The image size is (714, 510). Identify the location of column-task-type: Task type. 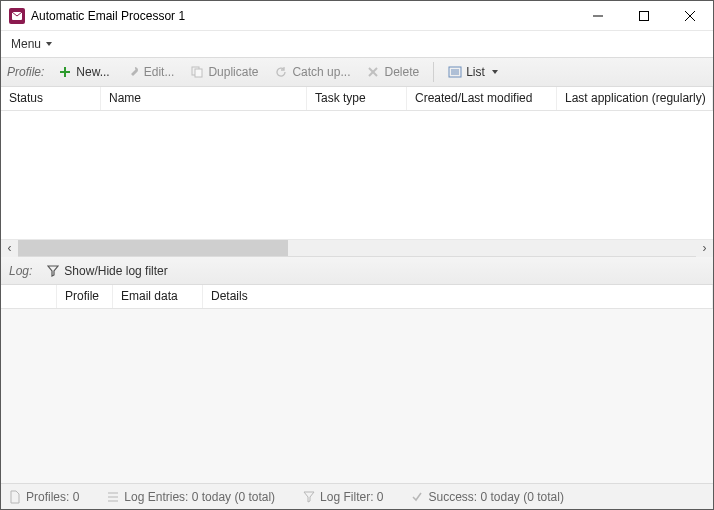
(357, 98).